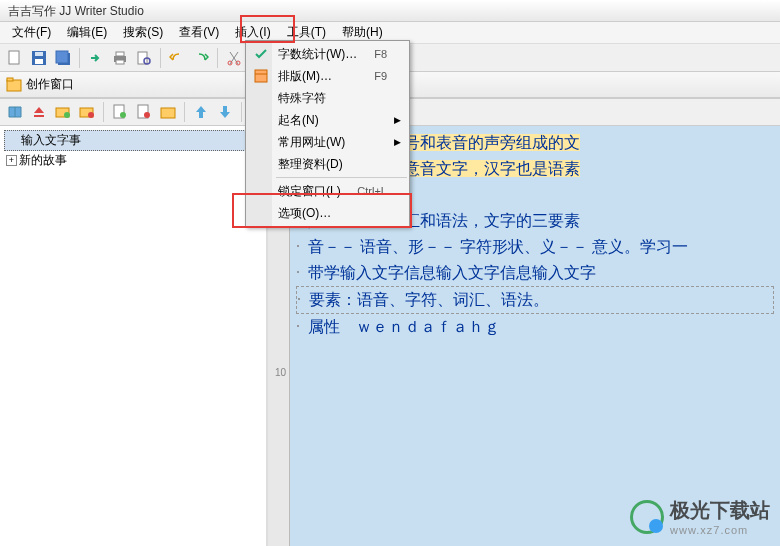 This screenshot has height=546, width=780. Describe the element at coordinates (234, 58) in the screenshot. I see `cut-icon` at that location.